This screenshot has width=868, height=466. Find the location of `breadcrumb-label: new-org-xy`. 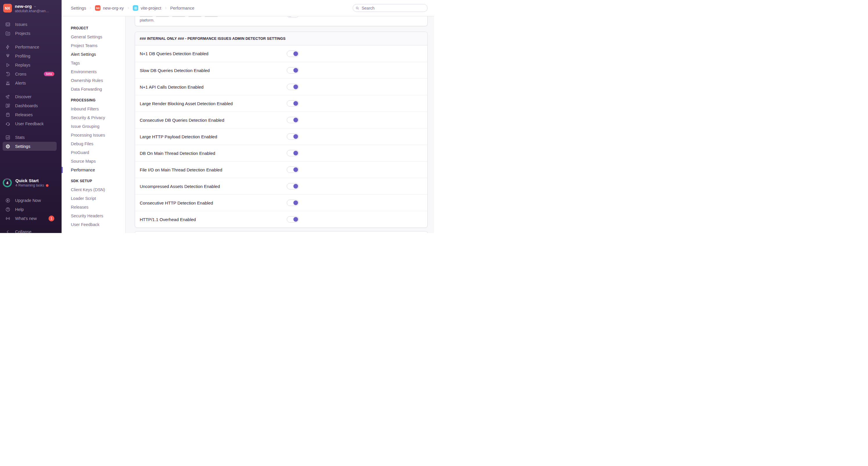

breadcrumb-label: new-org-xy is located at coordinates (113, 8).